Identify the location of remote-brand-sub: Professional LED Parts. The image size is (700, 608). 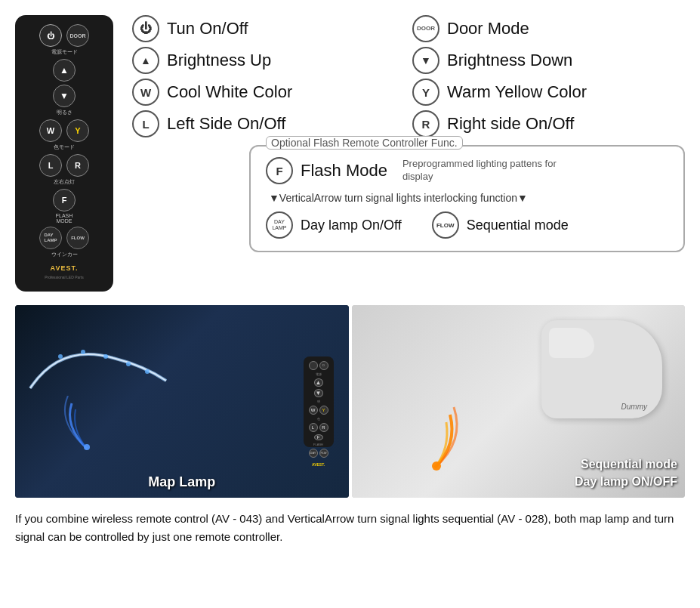
(64, 277).